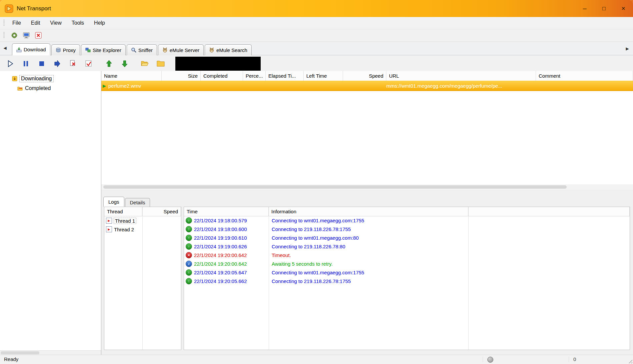  What do you see at coordinates (220, 229) in the screenshot?
I see `log-time: 22/1/2024 19:18:00.600` at bounding box center [220, 229].